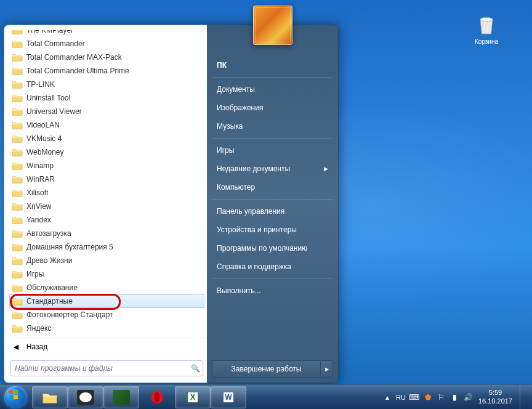 The image size is (532, 409). I want to click on taskbar-explorer, so click(50, 397).